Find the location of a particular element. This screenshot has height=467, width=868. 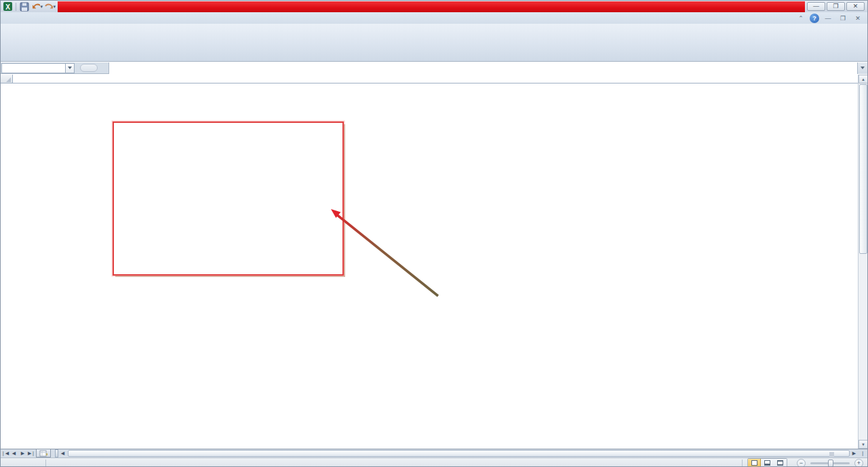

undo-button: ▾ is located at coordinates (37, 7).